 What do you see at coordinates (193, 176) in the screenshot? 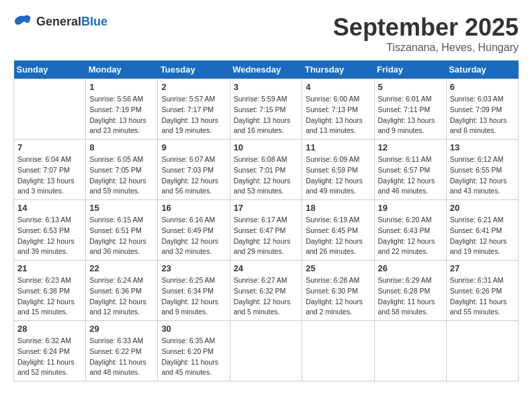
I see `day-info: Sunrise: 6:07 AM Sunset: 7:03 PM Dayligh…` at bounding box center [193, 176].